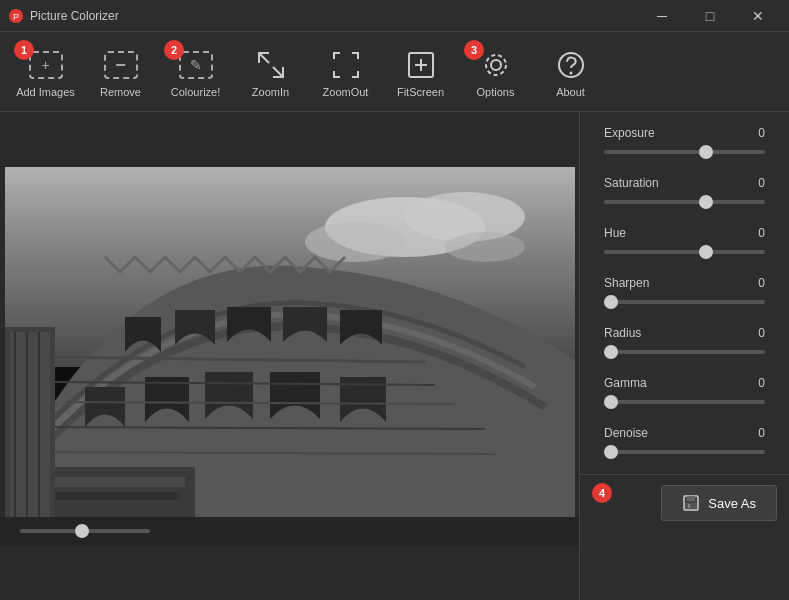 The height and width of the screenshot is (600, 789). What do you see at coordinates (174, 50) in the screenshot?
I see `badge-2: 2` at bounding box center [174, 50].